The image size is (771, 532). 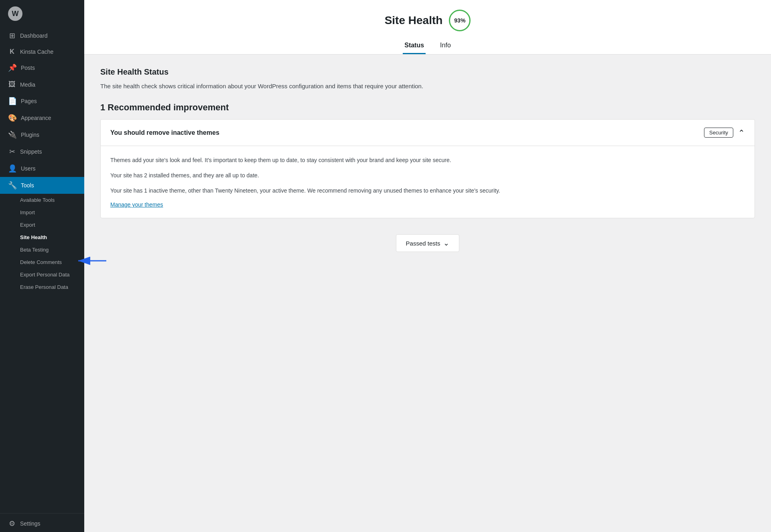 I want to click on title-row: Site Health 93%, so click(x=428, y=20).